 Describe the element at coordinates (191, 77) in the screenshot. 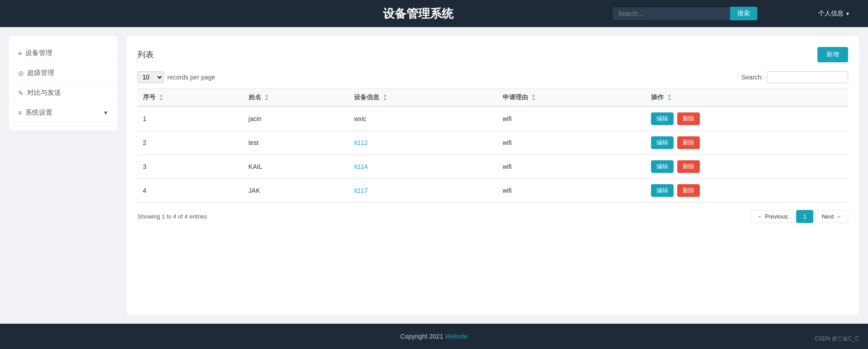

I see `per-page-label: records per page` at that location.